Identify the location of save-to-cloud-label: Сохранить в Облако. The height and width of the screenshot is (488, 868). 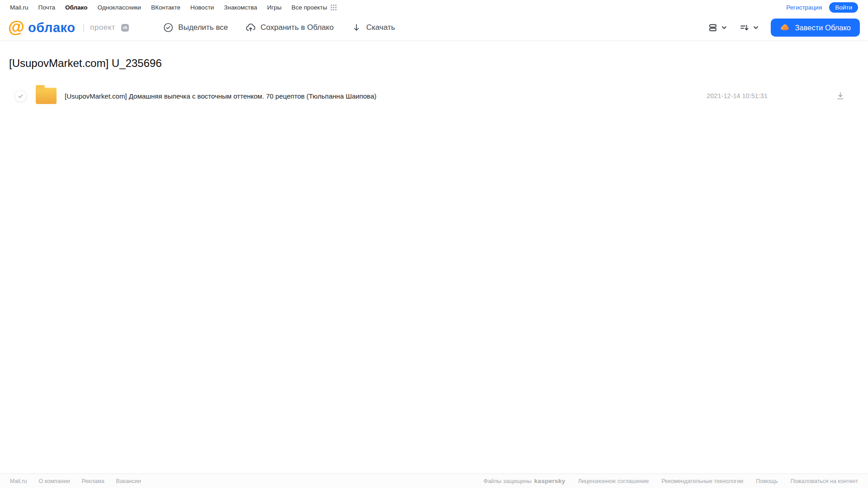
(297, 28).